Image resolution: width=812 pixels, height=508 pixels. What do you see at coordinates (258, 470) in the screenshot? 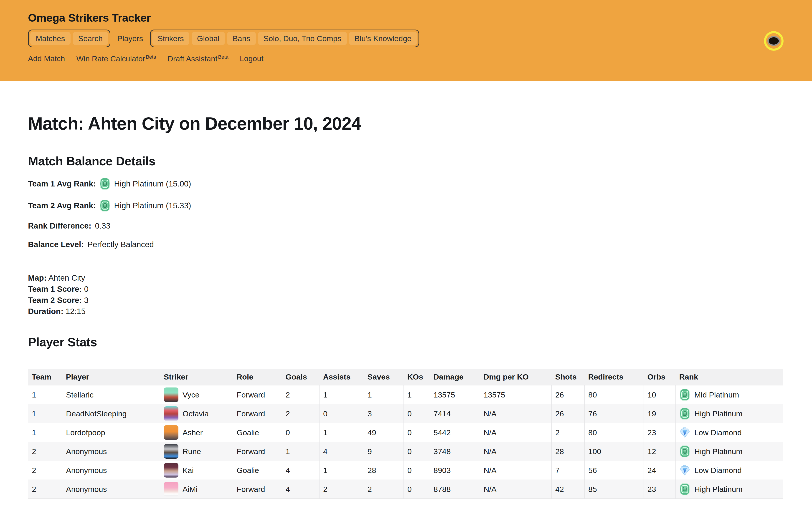
I see `cell-role: Goalie` at bounding box center [258, 470].